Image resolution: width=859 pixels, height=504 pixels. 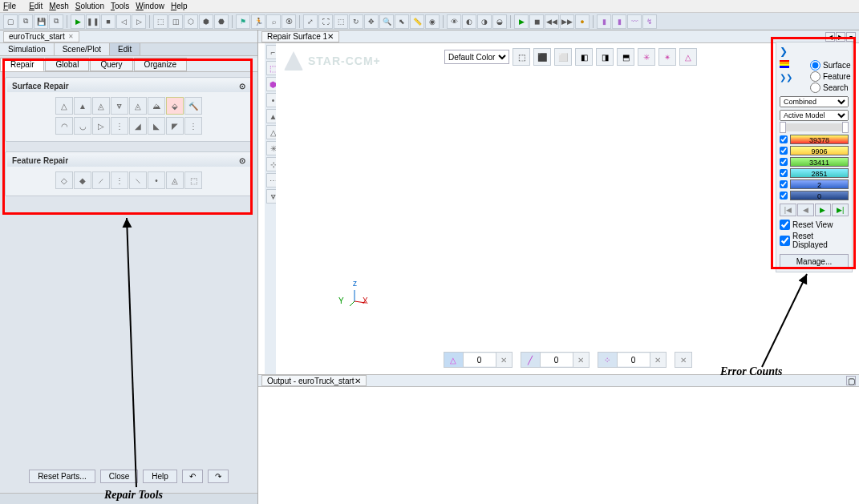 I want to click on open-icon: ⧉, so click(x=26, y=22).